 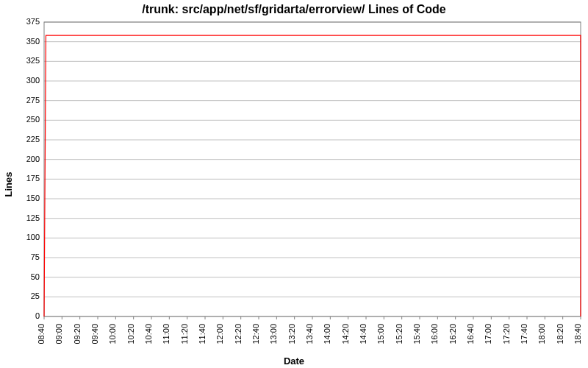 What do you see at coordinates (33, 139) in the screenshot?
I see `svg-text: 225` at bounding box center [33, 139].